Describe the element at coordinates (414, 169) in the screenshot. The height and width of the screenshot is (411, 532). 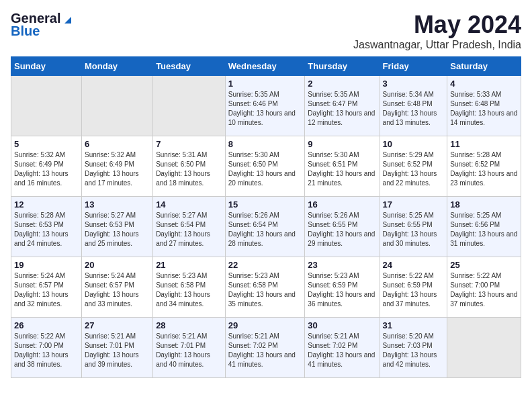
I see `day-info: Sunrise: 5:29 AM Sunset: 6:52 PM Dayligh…` at that location.